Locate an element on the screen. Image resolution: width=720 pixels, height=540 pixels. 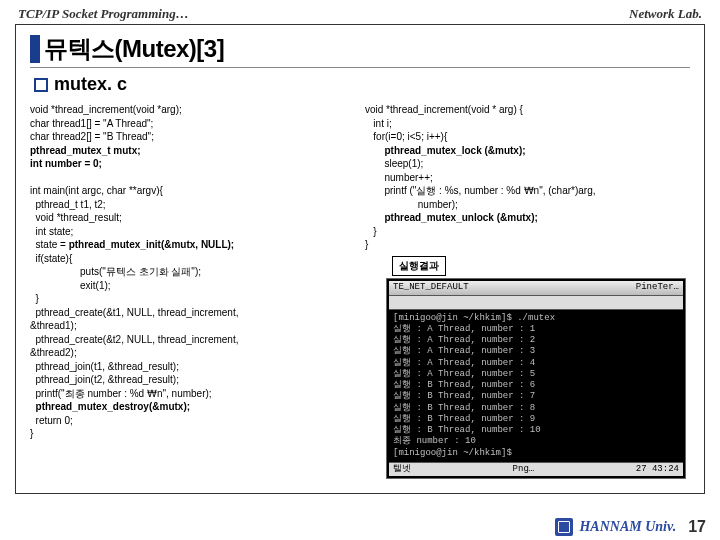
university-logo-icon is located at coordinates (564, 527).